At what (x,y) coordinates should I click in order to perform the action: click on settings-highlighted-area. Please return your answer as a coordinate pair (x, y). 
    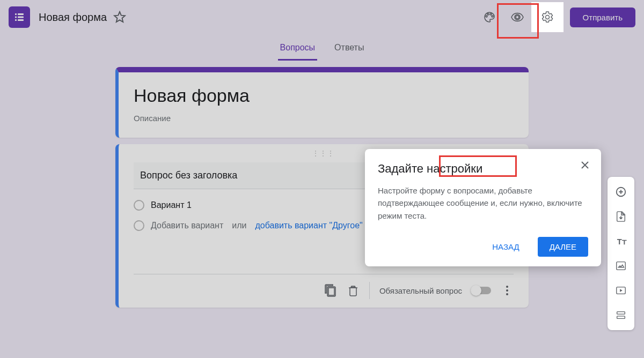
    Looking at the image, I should click on (547, 17).